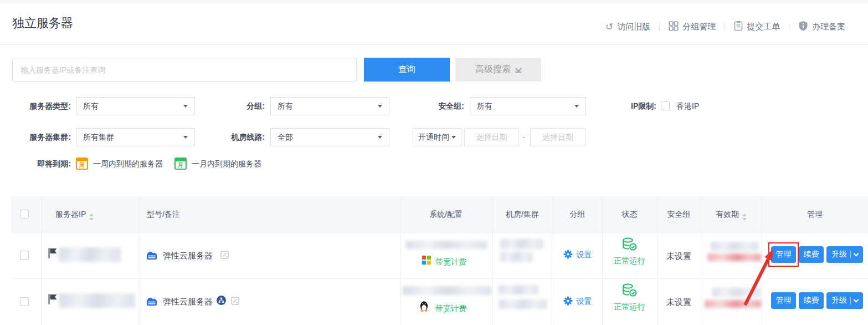  Describe the element at coordinates (485, 106) in the screenshot. I see `security-group-value: 所有` at that location.